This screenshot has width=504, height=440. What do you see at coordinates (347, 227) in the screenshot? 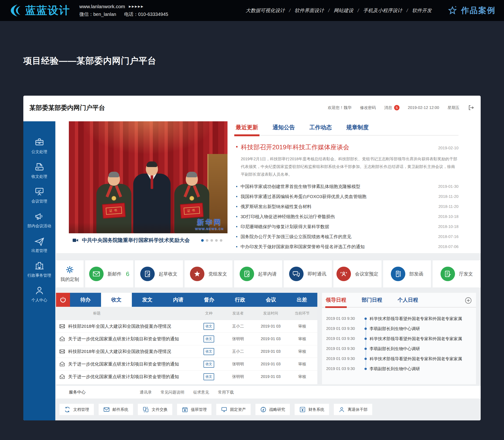
I see `news-list-item: 印尼珊瑚礁保护与修复计划获得大量科学数据 2018-10-18` at bounding box center [347, 227].